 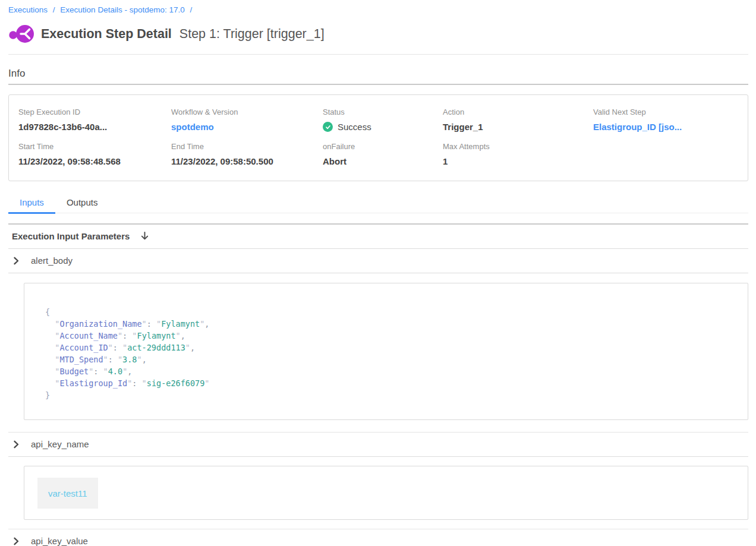 I want to click on section-label-api-key-value: api_key_value, so click(x=59, y=541).